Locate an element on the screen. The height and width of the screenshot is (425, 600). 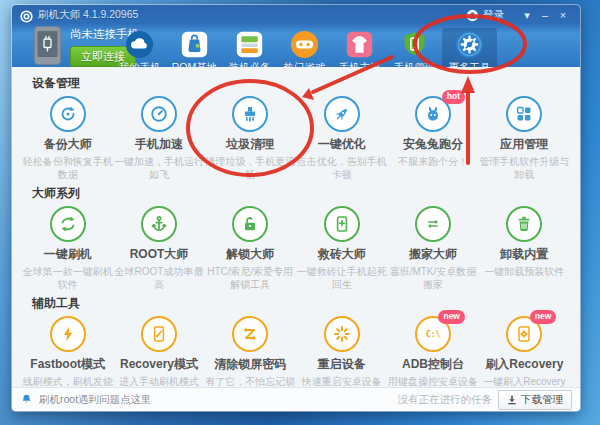
anchor-icon is located at coordinates (159, 224).